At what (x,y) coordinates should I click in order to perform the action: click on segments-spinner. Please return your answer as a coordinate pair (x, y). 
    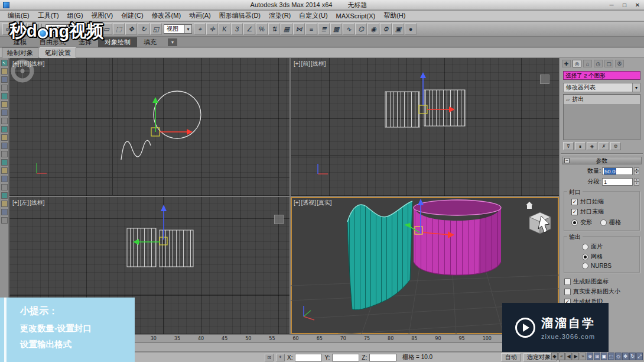
    Looking at the image, I should click on (637, 182).